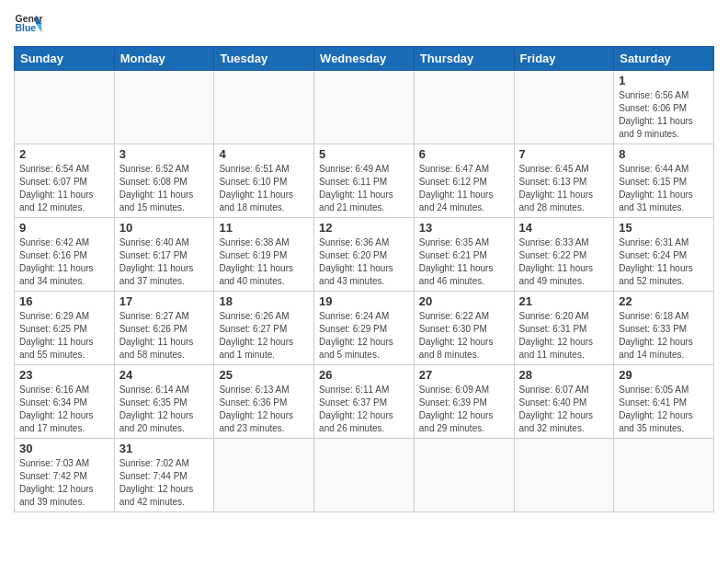 The height and width of the screenshot is (563, 728). What do you see at coordinates (64, 59) in the screenshot?
I see `day-header-sunday: Sunday` at bounding box center [64, 59].